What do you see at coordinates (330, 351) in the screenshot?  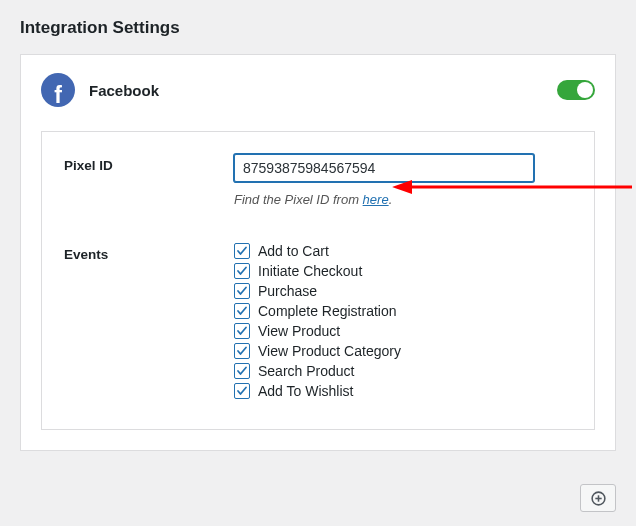 I see `event-label: View Product Category` at bounding box center [330, 351].